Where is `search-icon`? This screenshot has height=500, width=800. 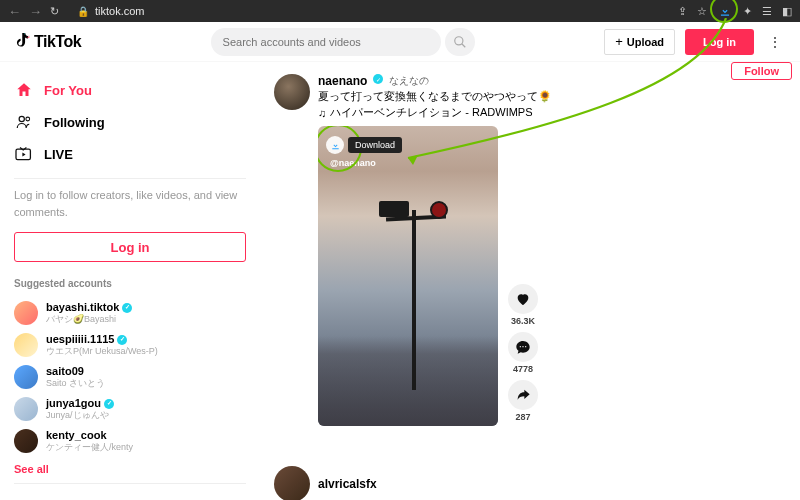
search-icon is located at coordinates (460, 42).